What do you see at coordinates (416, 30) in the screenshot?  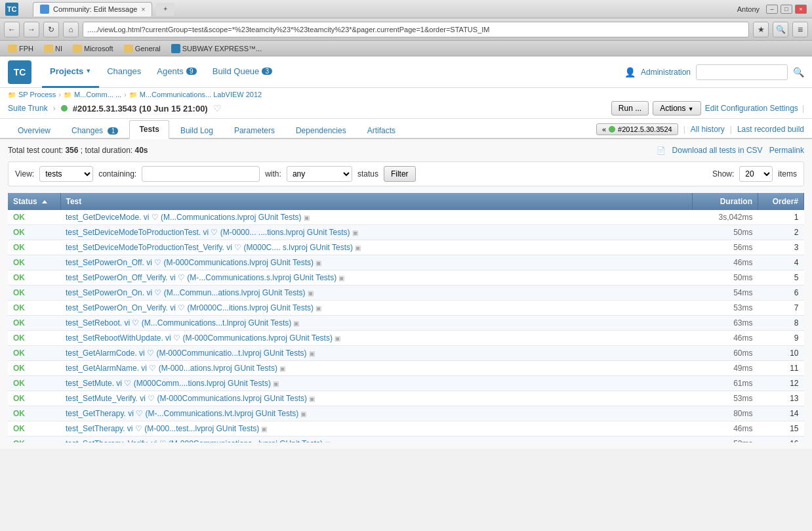 I see `url-bar: ...../viewLog.html?currentGroup=test&sco…` at bounding box center [416, 30].